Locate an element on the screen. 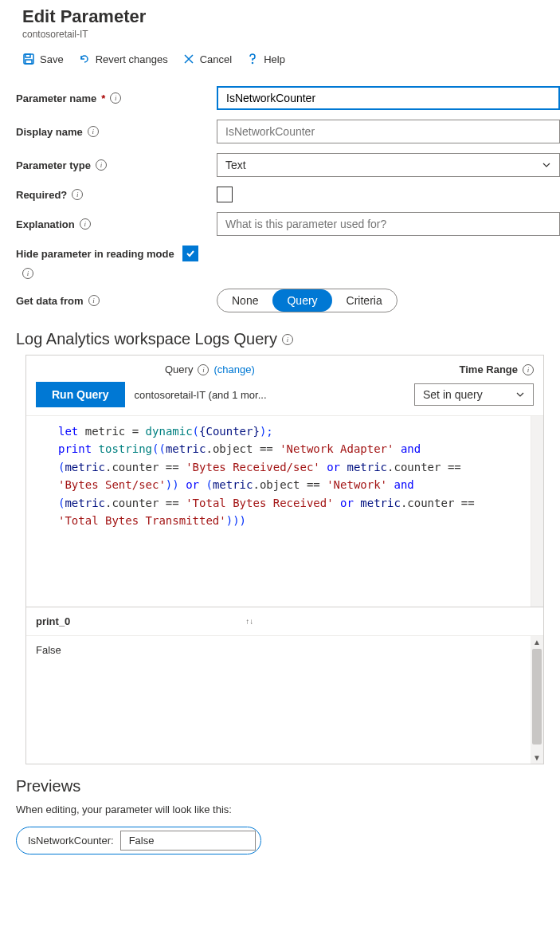 This screenshot has width=560, height=935. revert-icon is located at coordinates (84, 59).